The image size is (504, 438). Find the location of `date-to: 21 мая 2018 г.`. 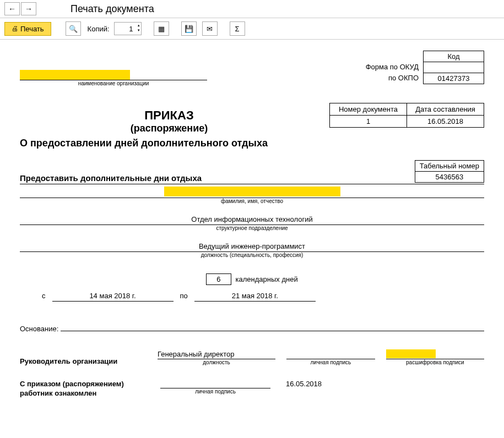

date-to: 21 мая 2018 г. is located at coordinates (255, 297).